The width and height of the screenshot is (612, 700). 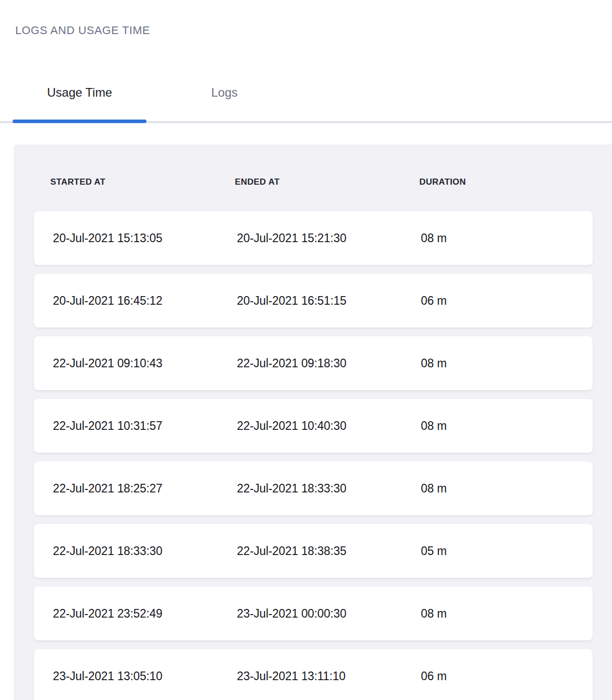 What do you see at coordinates (79, 93) in the screenshot?
I see `tab-usage-time-label: Usage Time` at bounding box center [79, 93].